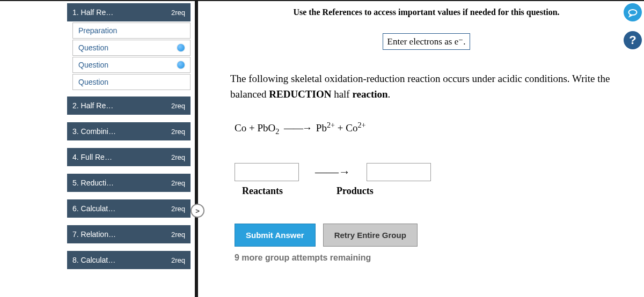 The image size is (644, 297). What do you see at coordinates (262, 191) in the screenshot?
I see `reactants-label: Reactants` at bounding box center [262, 191].